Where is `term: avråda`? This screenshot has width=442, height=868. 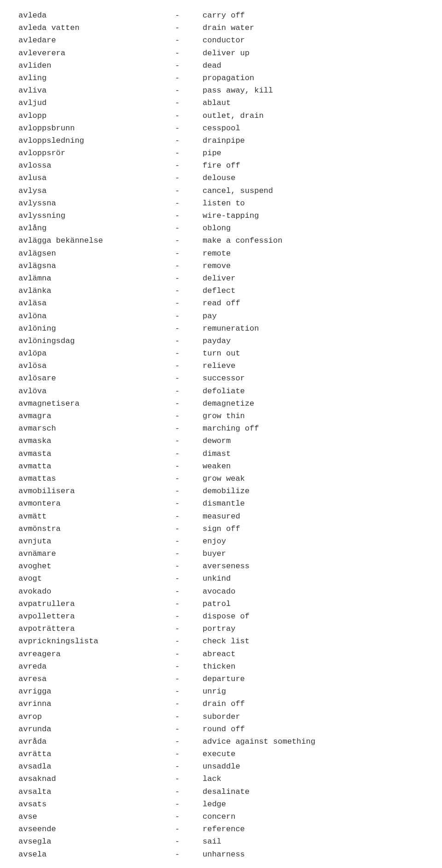 term: avråda is located at coordinates (97, 741).